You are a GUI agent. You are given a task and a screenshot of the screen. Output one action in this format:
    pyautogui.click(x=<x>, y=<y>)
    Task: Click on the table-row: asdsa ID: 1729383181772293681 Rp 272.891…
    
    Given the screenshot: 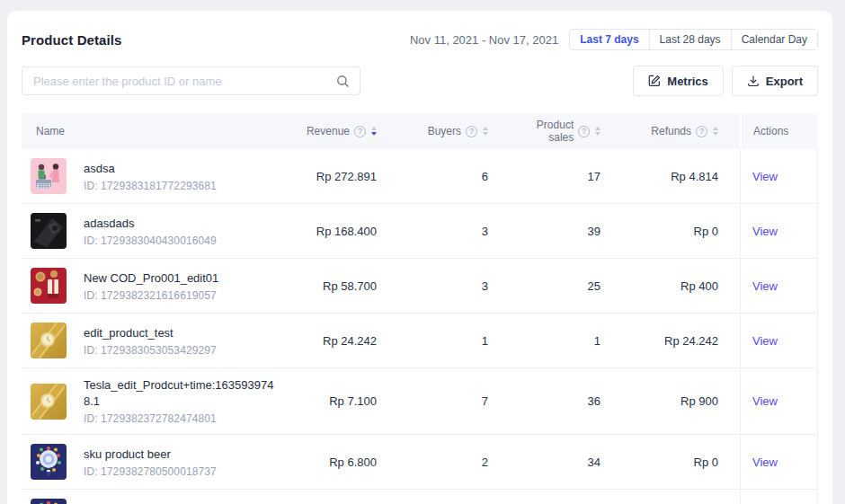 What is the action you would take?
    pyautogui.click(x=420, y=176)
    